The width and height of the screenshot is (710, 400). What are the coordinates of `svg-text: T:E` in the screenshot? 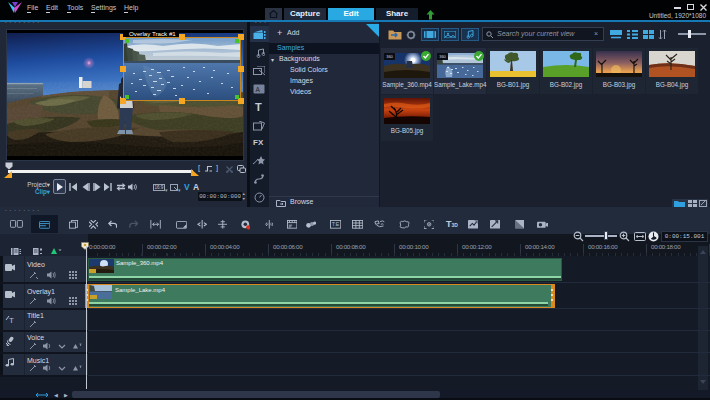 It's located at (336, 225).